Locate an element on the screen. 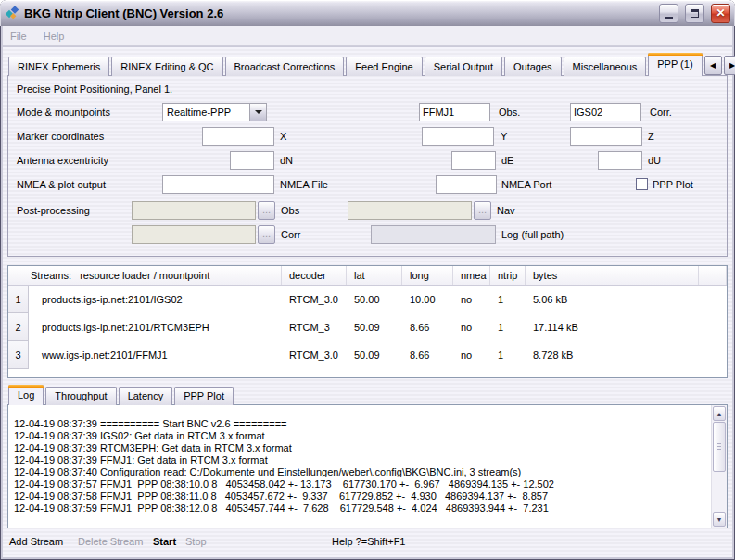  obs-label: Obs. is located at coordinates (510, 112).